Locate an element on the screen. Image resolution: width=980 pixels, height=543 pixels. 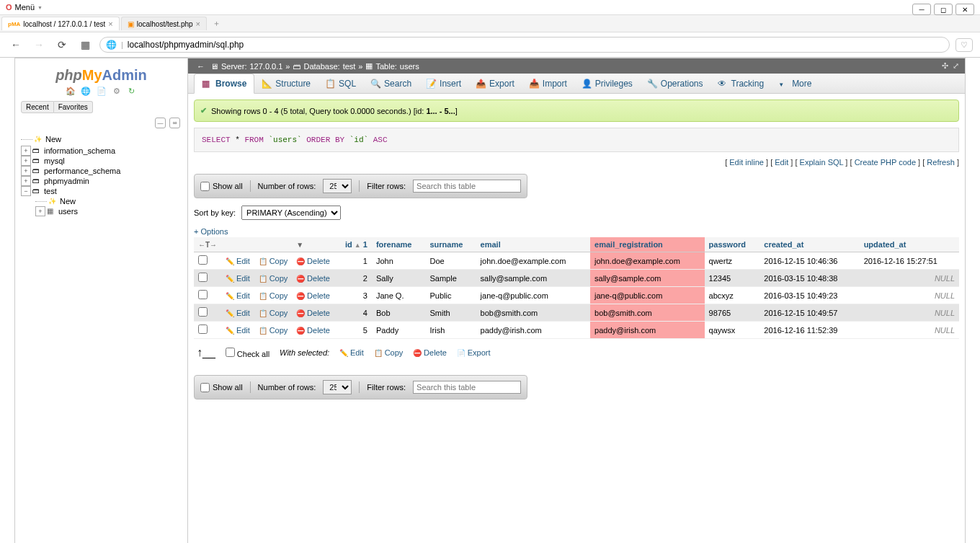
sql-action-refresh: Refresh is located at coordinates (941, 162).